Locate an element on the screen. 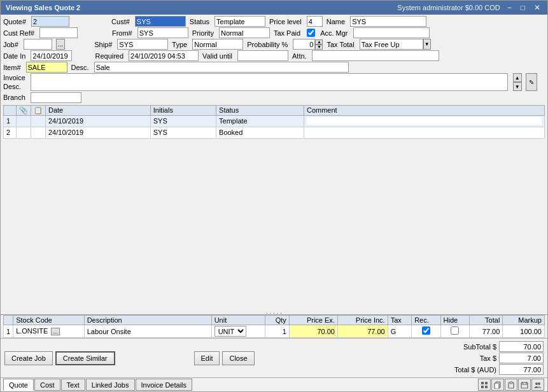  ship-input is located at coordinates (143, 45).